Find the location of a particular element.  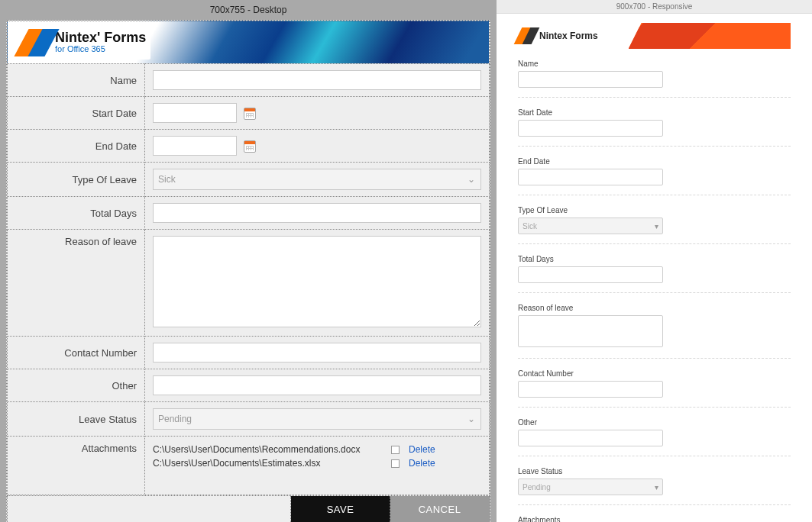

cancel-button: CANCEL is located at coordinates (440, 509).